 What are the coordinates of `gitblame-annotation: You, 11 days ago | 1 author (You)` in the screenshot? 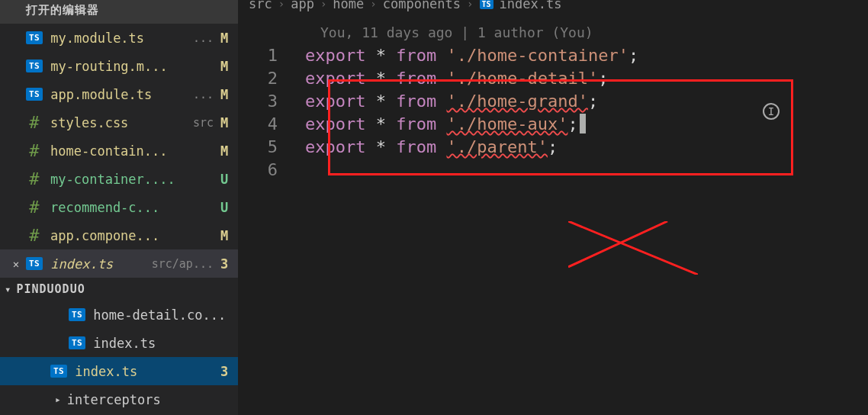 It's located at (553, 32).